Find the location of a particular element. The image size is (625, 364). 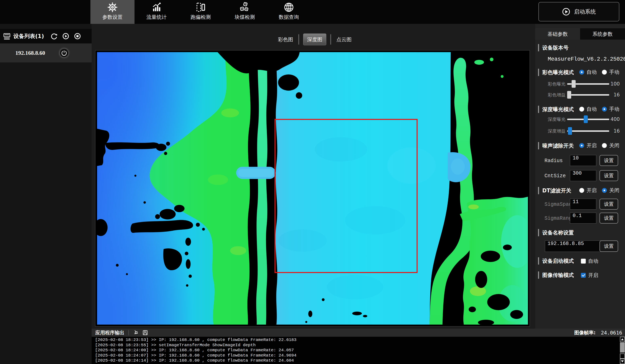

toolbar-tab-label: 跑偏检测 is located at coordinates (201, 17).